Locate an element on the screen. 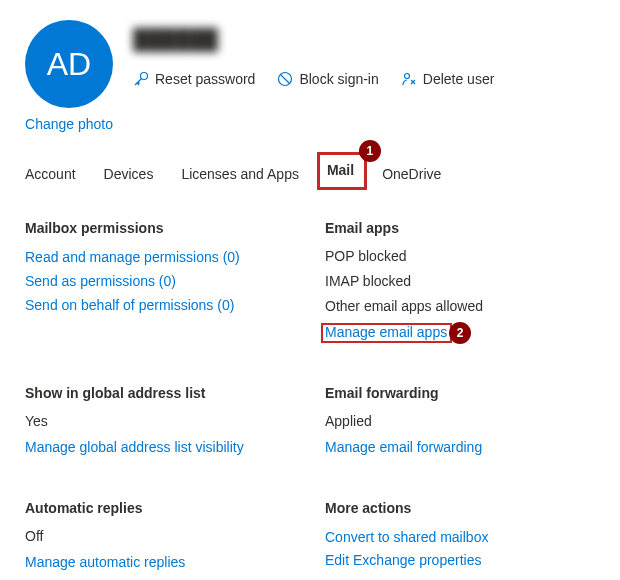  block-signin-label: Block sign-in is located at coordinates (338, 79).